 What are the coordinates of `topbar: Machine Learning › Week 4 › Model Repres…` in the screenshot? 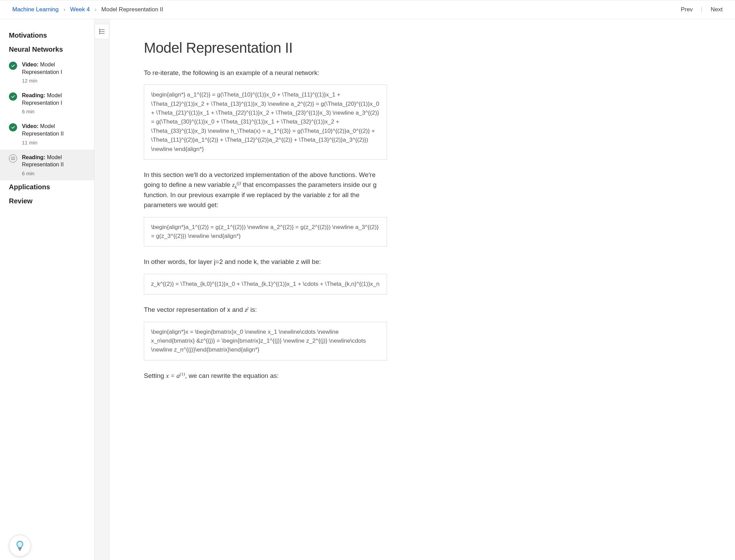 It's located at (368, 10).